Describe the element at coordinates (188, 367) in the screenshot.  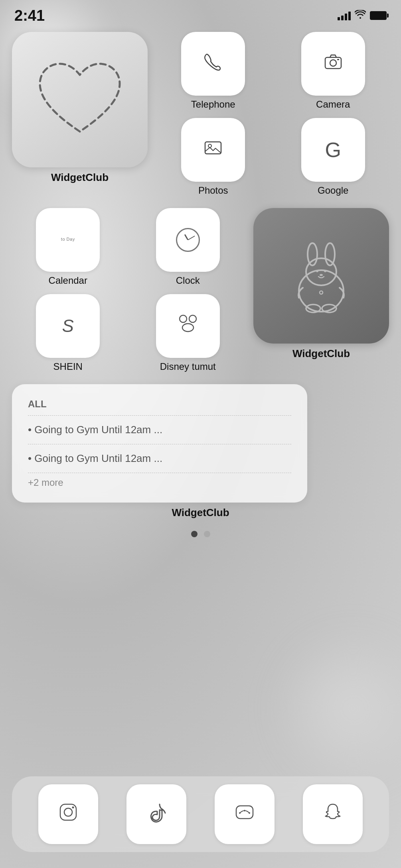
I see `disney-label: Disney tumut` at that location.